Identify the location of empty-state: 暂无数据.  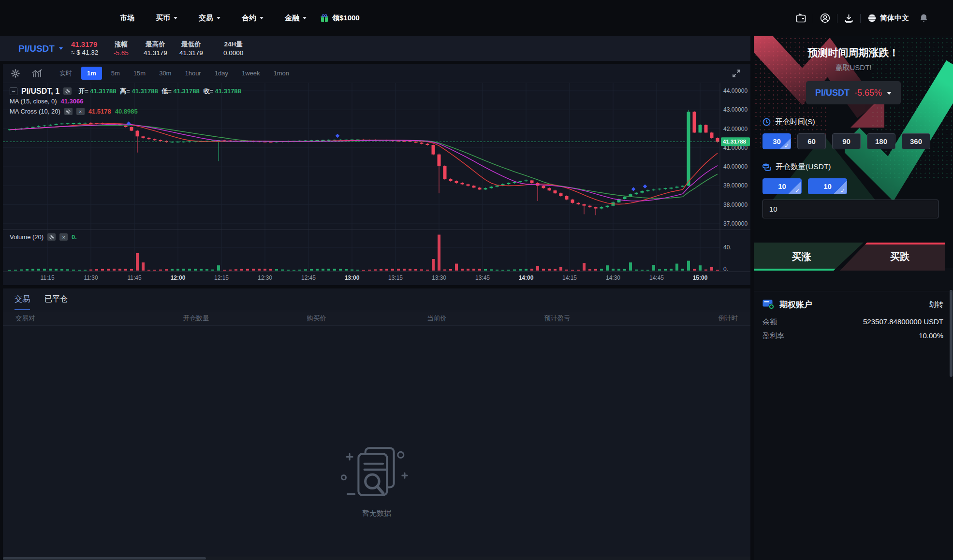
(377, 480).